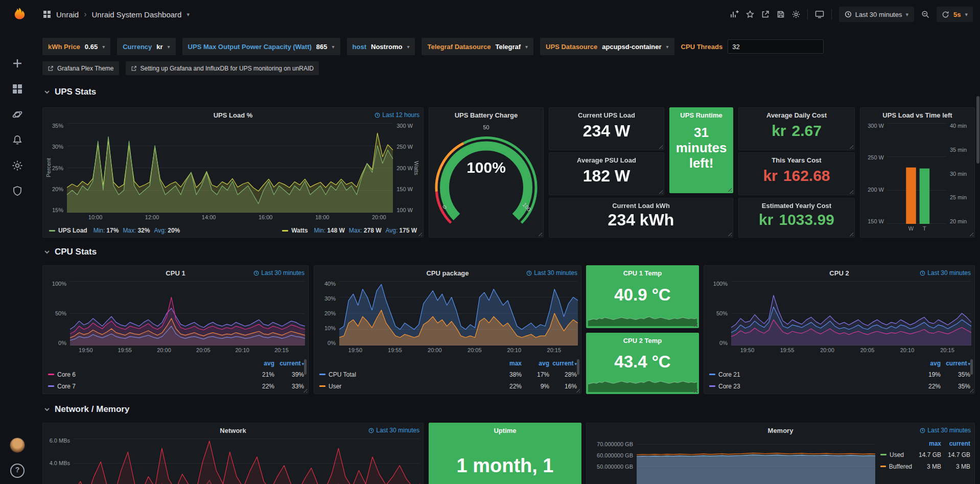  I want to click on panel-time-override: Last 12 hours, so click(397, 115).